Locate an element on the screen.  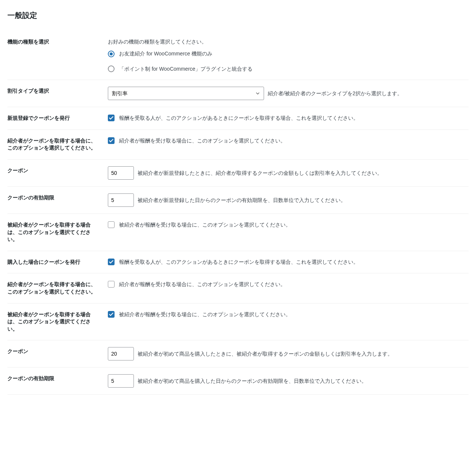
coupon-value-1-input is located at coordinates (121, 173).